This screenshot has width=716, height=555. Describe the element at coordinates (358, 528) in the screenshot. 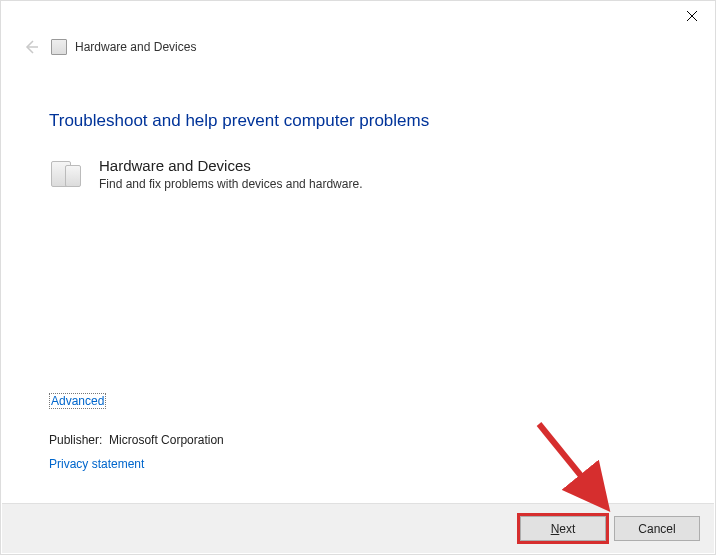

I see `footer: Next Cancel` at that location.